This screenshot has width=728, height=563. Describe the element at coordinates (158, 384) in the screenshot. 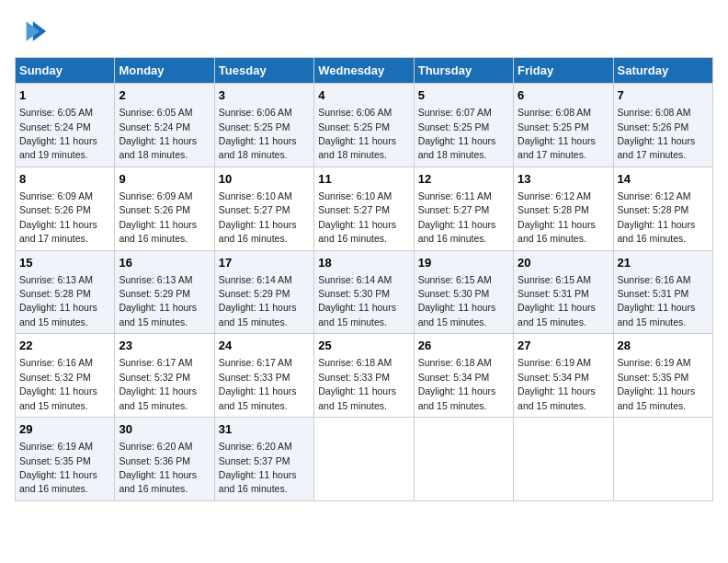

I see `cell-content: Sunrise: 6:17 AMSunset: 5:32 PMDaylight:…` at that location.